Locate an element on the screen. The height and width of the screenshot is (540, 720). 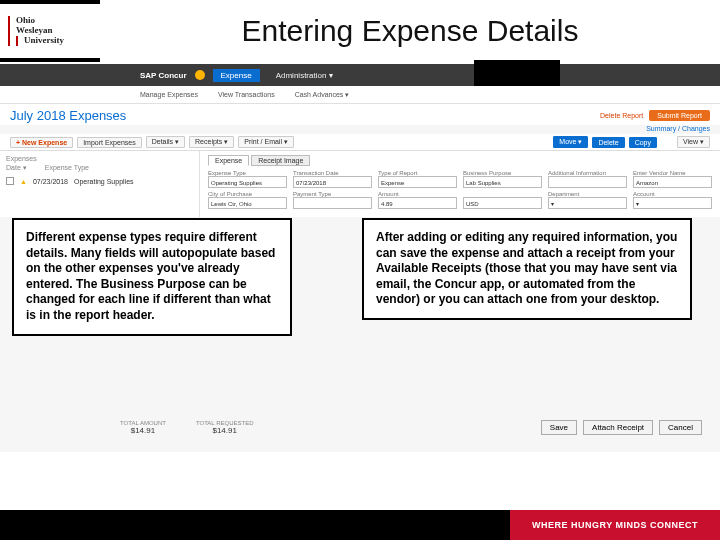
alert-icon: ▲ is located at coordinates (24, 182).